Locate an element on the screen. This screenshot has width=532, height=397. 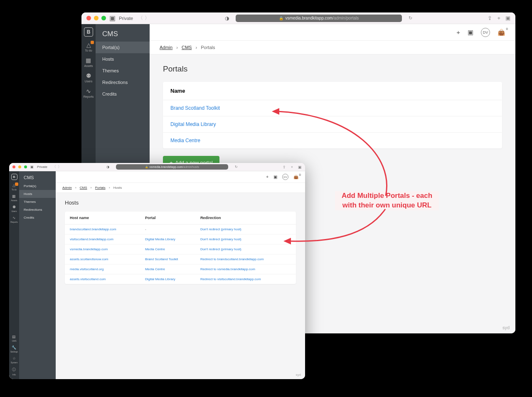
left-rail: B △ To do ▦ Assets ⚉ Users ∿ Reports ▤ is located at coordinates (14, 275).